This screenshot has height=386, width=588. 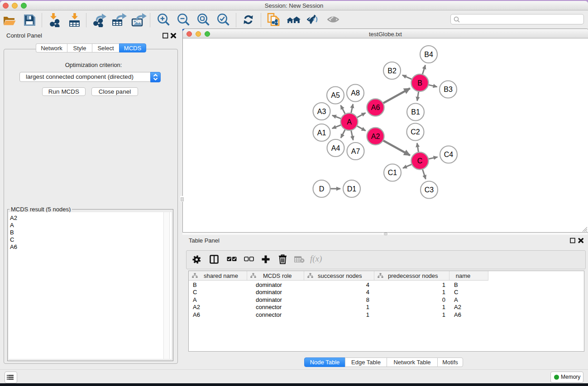 I want to click on svg-text: D1, so click(x=352, y=189).